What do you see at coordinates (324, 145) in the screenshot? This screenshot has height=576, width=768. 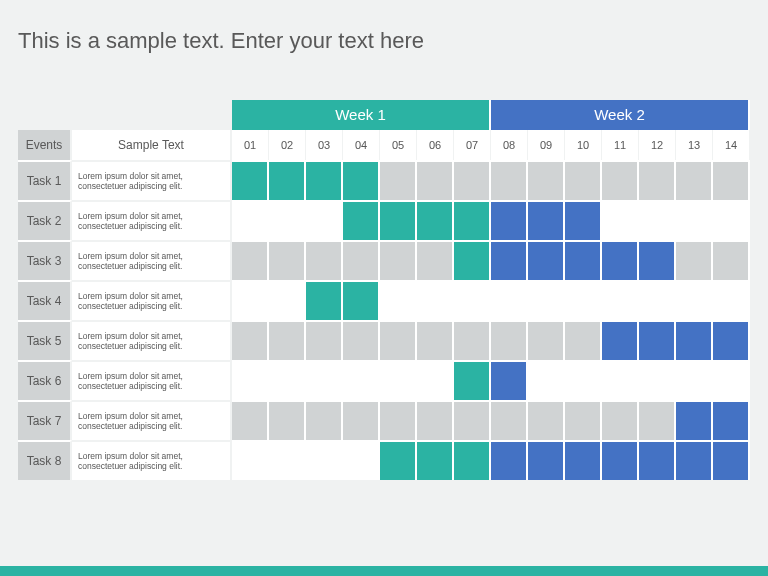 I see `day-label-03: 03` at bounding box center [324, 145].